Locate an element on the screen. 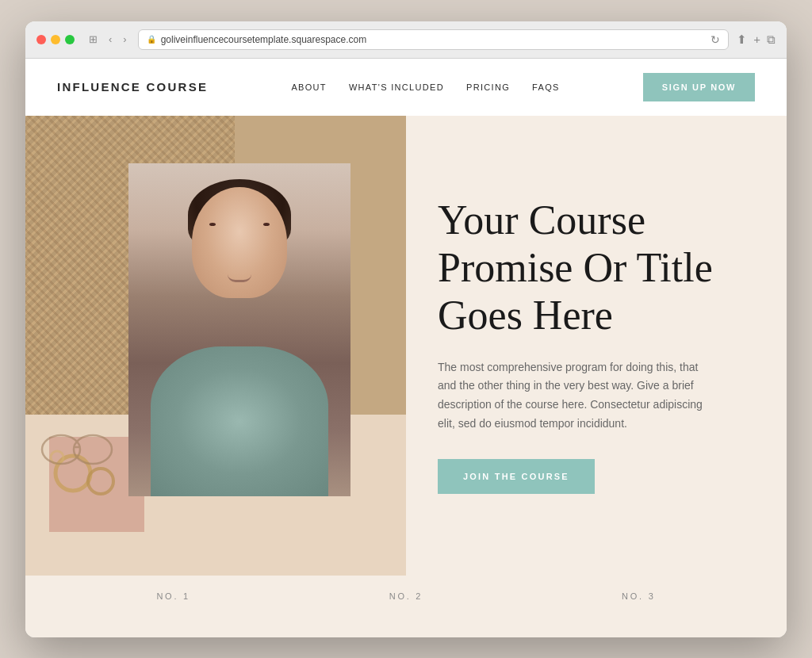 Image resolution: width=812 pixels, height=658 pixels. url-text: goliveinfluencecoursetemplate.squarespac… is located at coordinates (263, 40).